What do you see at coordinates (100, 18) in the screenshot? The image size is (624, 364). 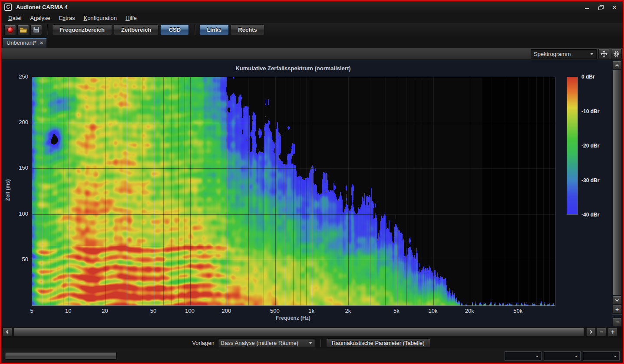 I see `menu-item-konfiguration: Konfiguration` at bounding box center [100, 18].